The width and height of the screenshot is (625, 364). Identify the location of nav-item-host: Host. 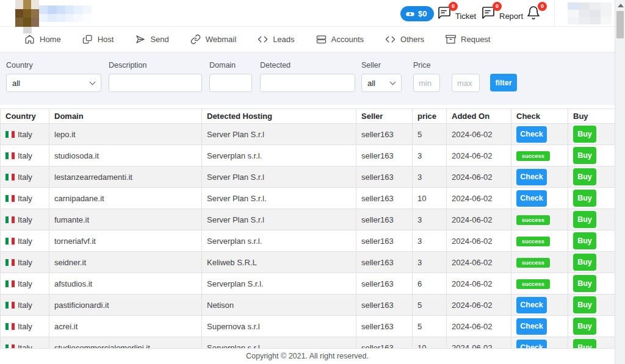
(98, 39).